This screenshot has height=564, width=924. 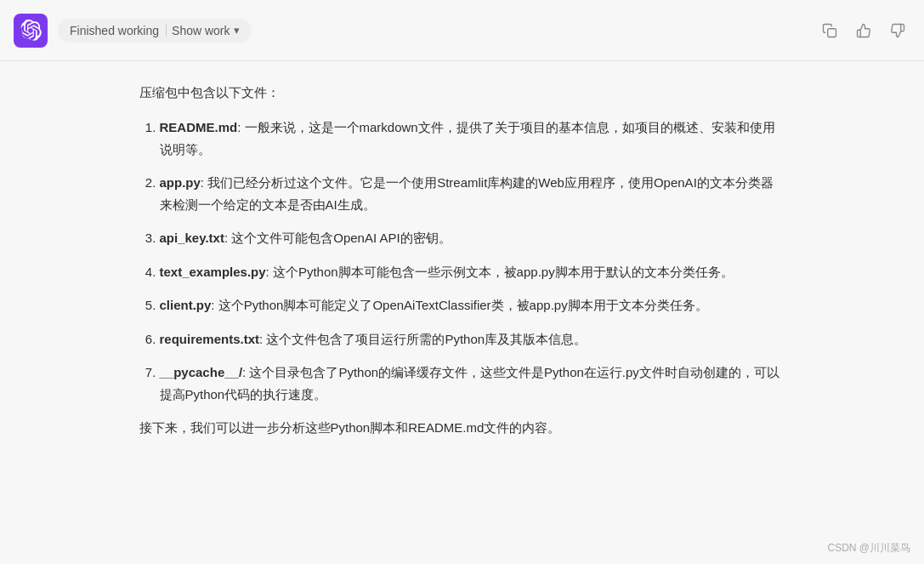 I want to click on status-pill: Finished working Show work ▾, so click(x=155, y=31).